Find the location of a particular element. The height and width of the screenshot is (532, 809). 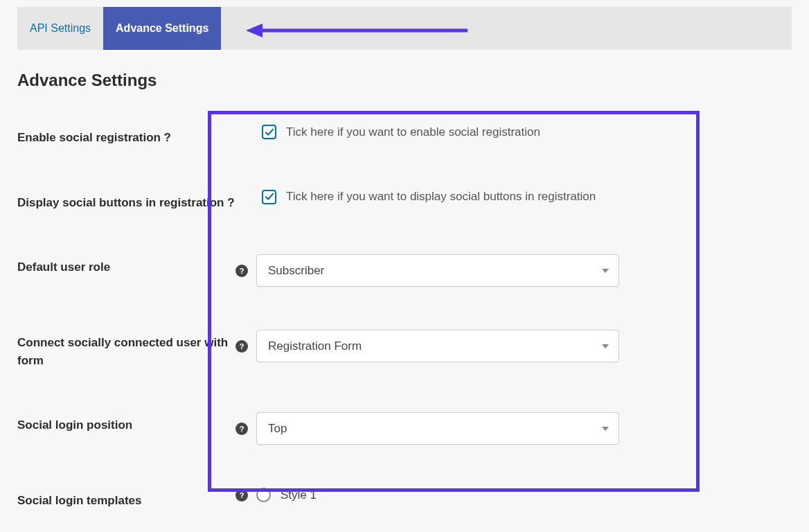

select-social-login-position: Top is located at coordinates (438, 428).